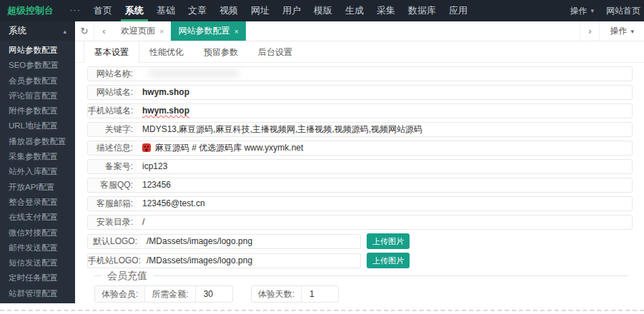 This screenshot has width=644, height=314. What do you see at coordinates (355, 11) in the screenshot?
I see `topnav-item-generate: 生成` at bounding box center [355, 11].